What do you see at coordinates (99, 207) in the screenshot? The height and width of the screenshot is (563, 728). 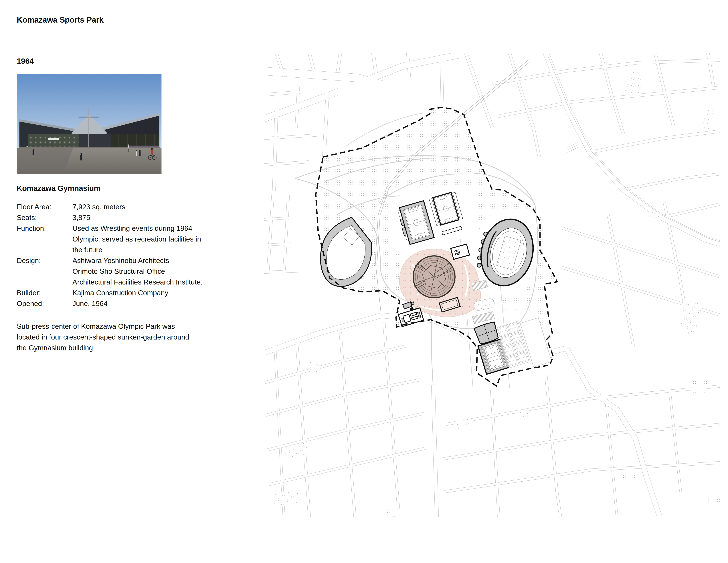 I see `spec-value: 7,923 sq. meters` at bounding box center [99, 207].